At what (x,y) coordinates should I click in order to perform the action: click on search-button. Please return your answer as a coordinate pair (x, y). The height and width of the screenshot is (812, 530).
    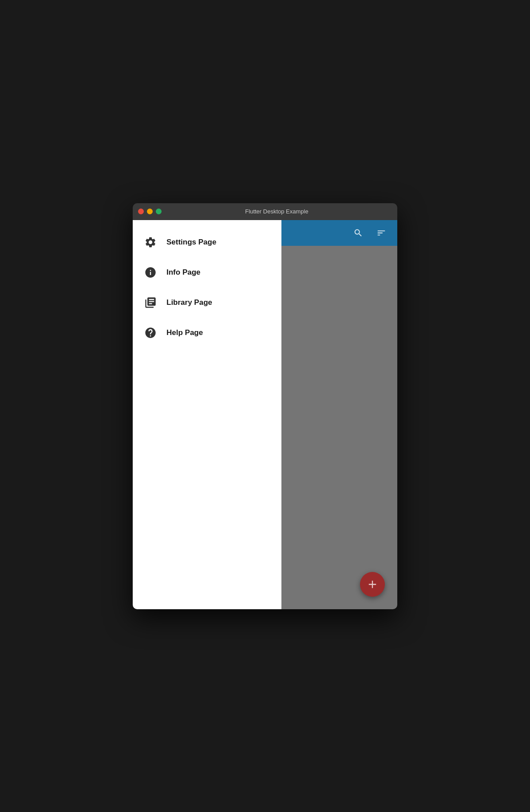
    Looking at the image, I should click on (358, 233).